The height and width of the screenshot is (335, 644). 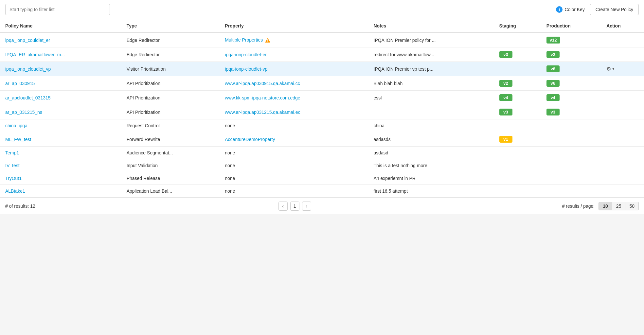 What do you see at coordinates (262, 98) in the screenshot?
I see `property-link: www.kk-spm-ipqa-netstore.com.edge` at bounding box center [262, 98].